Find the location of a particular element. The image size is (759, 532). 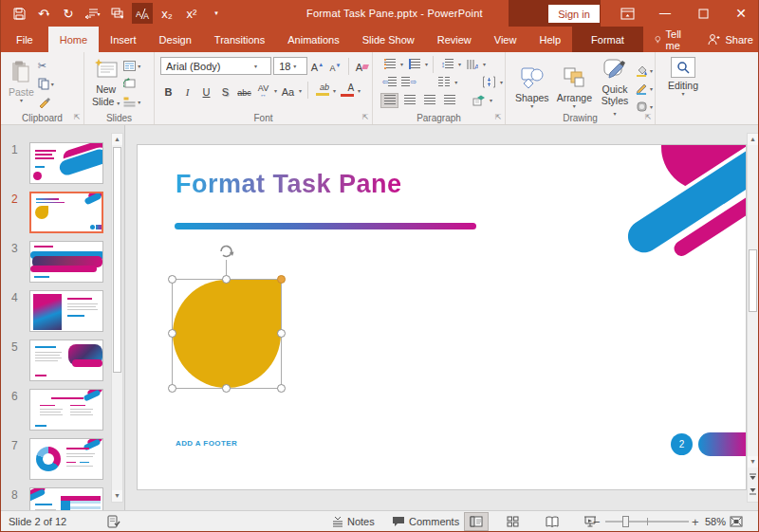

font-name-input is located at coordinates (208, 66).